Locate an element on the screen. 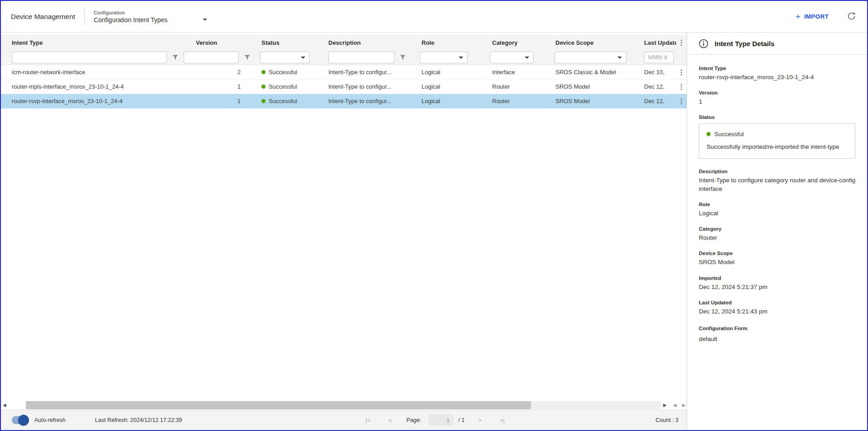  scrollbar-track is located at coordinates (344, 405).